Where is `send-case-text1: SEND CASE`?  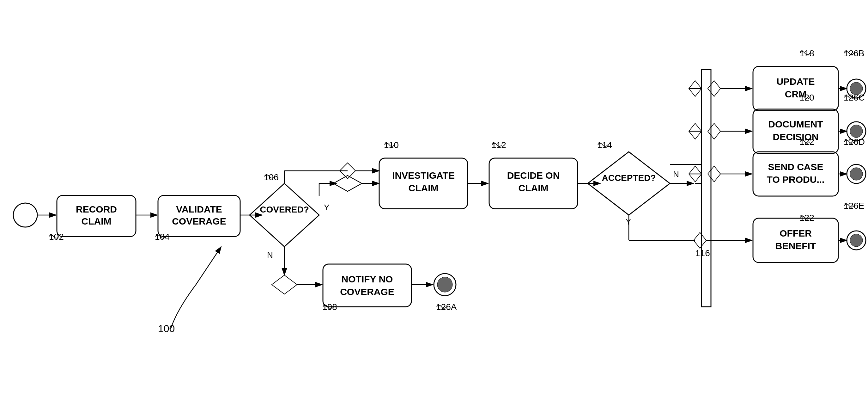 send-case-text1: SEND CASE is located at coordinates (796, 167).